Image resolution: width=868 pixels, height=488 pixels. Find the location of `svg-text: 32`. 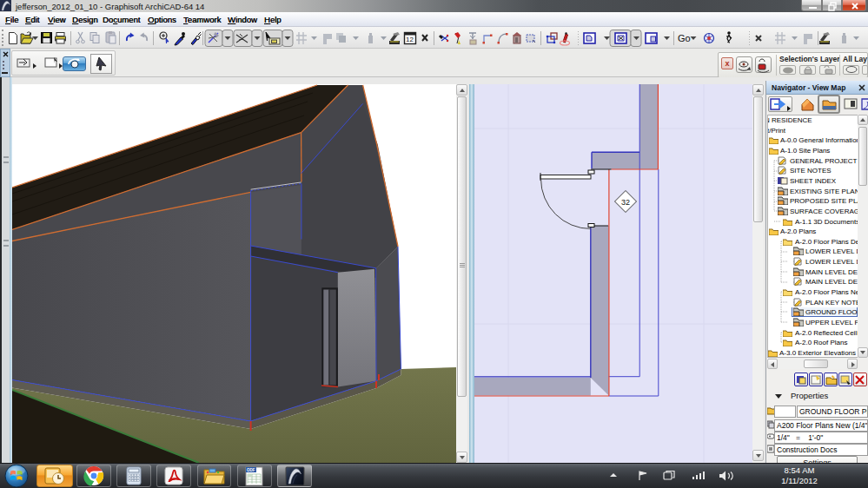

svg-text: 32 is located at coordinates (626, 202).